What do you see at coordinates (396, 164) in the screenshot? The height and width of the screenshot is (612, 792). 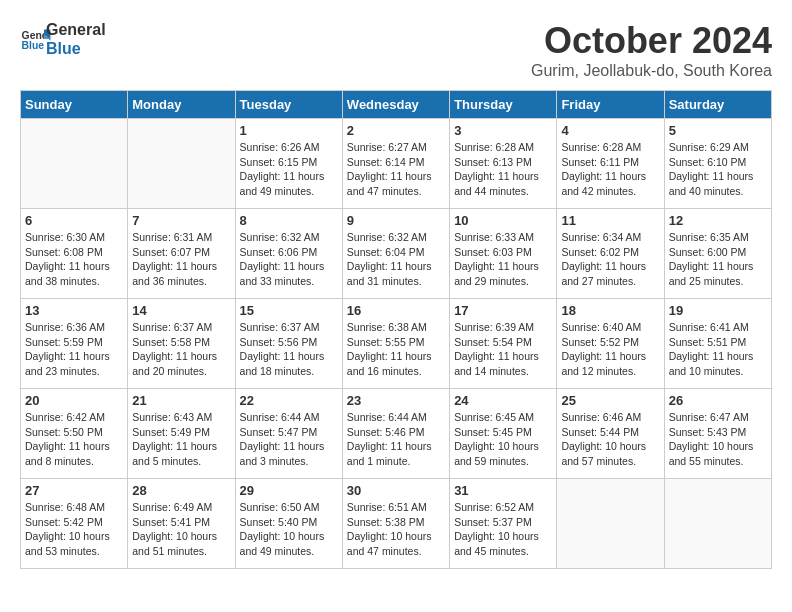 I see `calendar-week-1: 1Sunrise: 6:26 AMSunset: 6:15 PMDaylight…` at bounding box center [396, 164].